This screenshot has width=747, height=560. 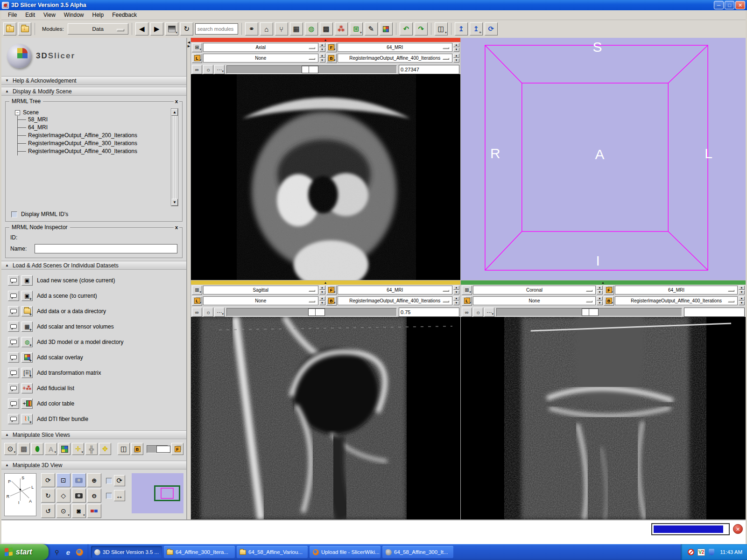 I want to click on panel-splitter: ◀ ▶, so click(x=189, y=279).